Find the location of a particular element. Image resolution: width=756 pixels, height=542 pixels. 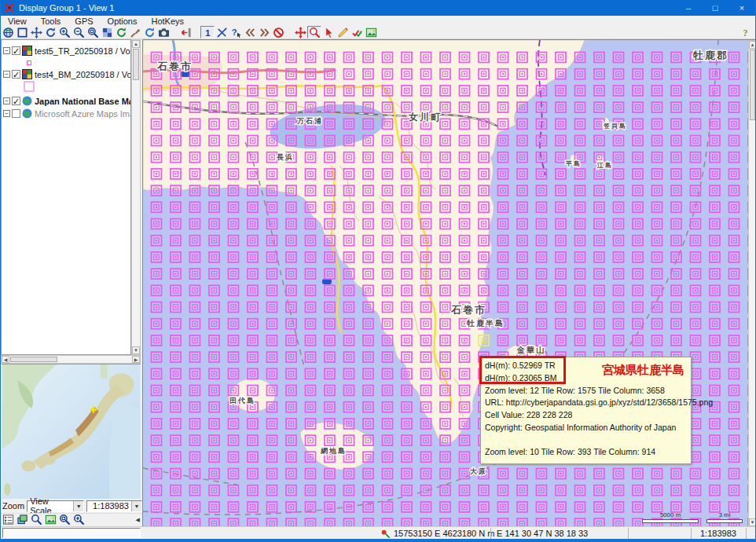

sakhalin is located at coordinates (104, 372).